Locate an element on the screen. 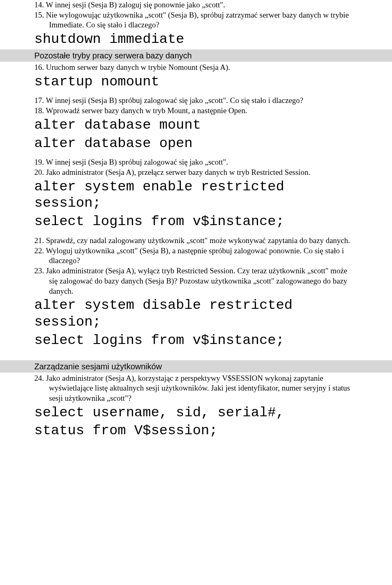  code-block: alter system enable restricted session; is located at coordinates (196, 195).